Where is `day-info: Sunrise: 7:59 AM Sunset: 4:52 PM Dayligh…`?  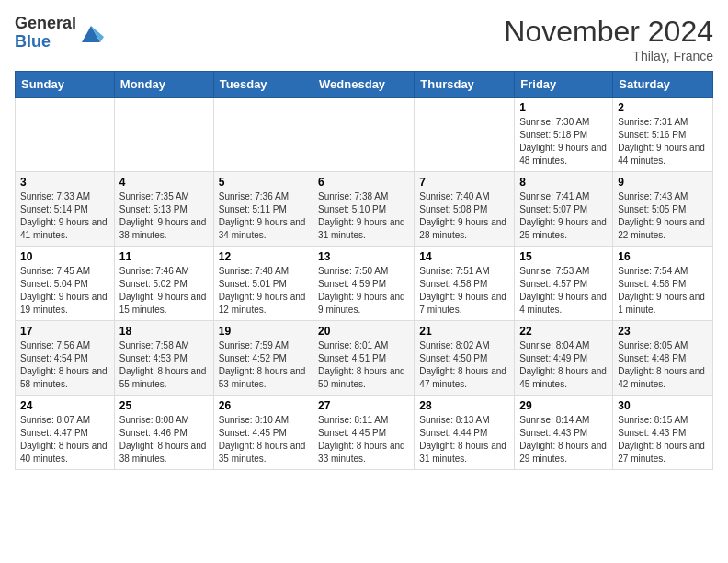
day-info: Sunrise: 7:59 AM Sunset: 4:52 PM Dayligh… is located at coordinates (263, 365).